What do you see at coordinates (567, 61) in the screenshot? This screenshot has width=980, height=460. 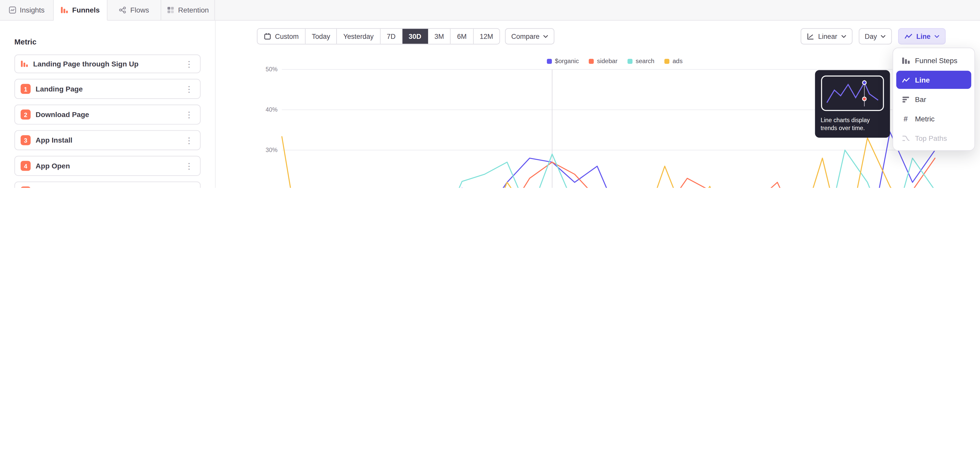 I see `legend-label: $organic` at bounding box center [567, 61].